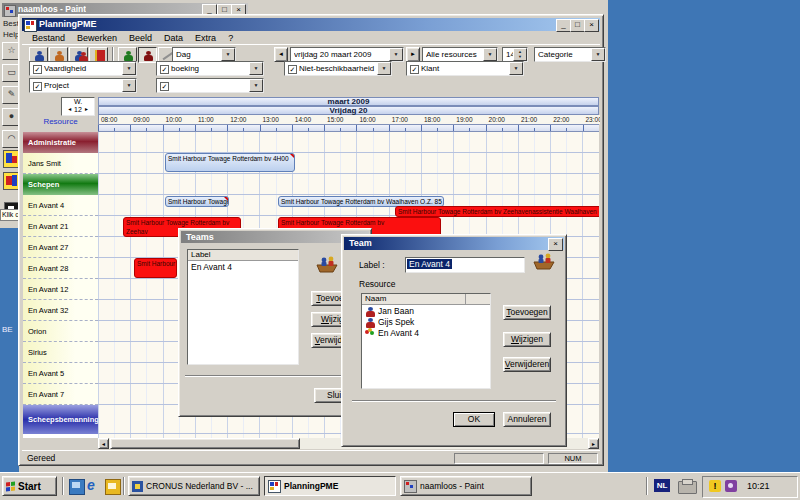  What do you see at coordinates (518, 128) in the screenshot?
I see `tick-mark` at bounding box center [518, 128].